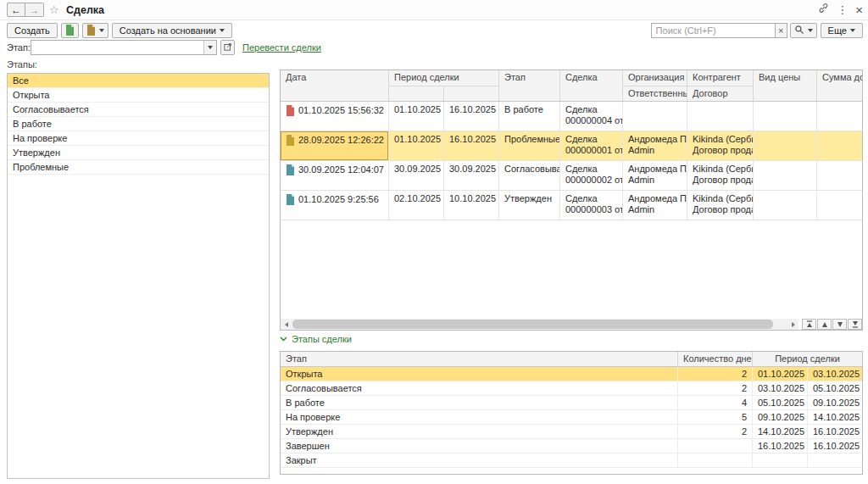  What do you see at coordinates (780, 374) in the screenshot?
I see `stage-date-from: 01.10.2025` at bounding box center [780, 374].